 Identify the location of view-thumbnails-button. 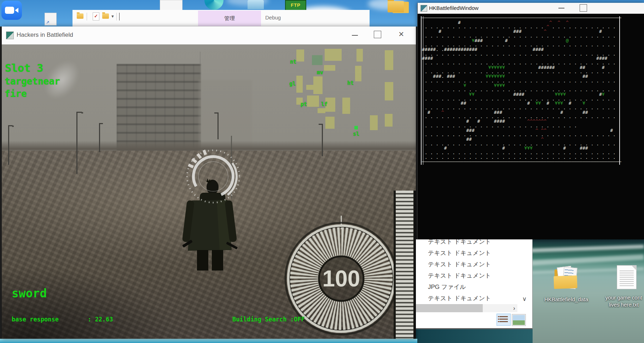
(519, 320).